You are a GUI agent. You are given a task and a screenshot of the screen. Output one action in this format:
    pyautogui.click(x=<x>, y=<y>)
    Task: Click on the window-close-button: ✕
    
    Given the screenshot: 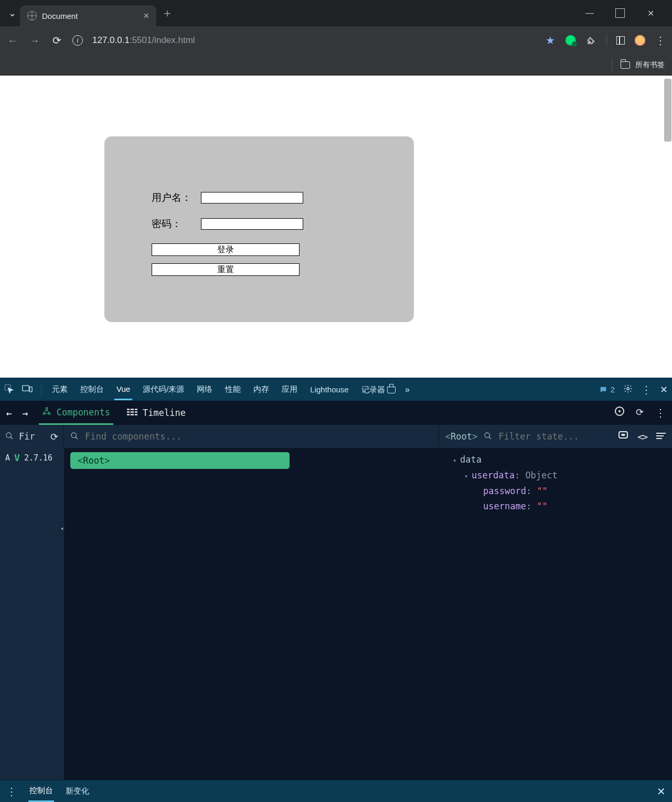 What is the action you would take?
    pyautogui.click(x=650, y=13)
    